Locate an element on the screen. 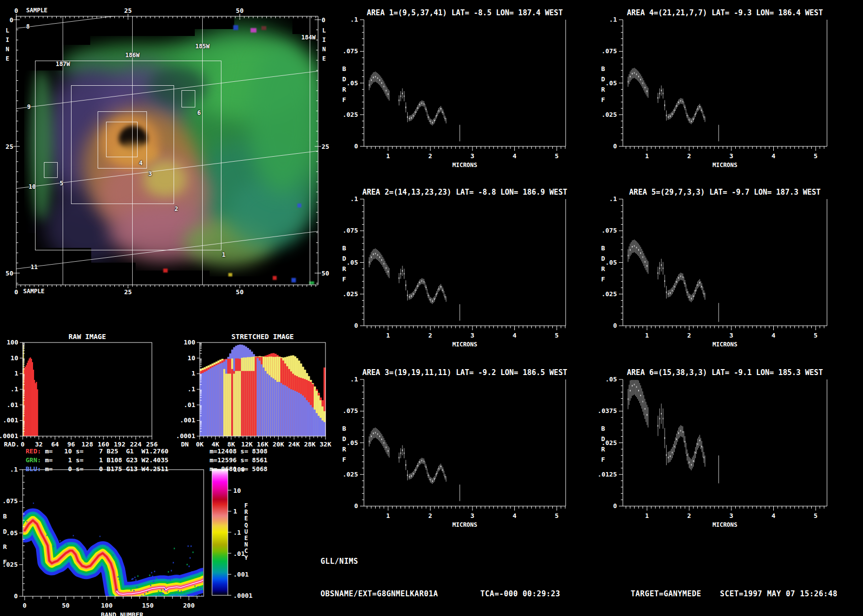  stat-values: m= 10 s= 7 B25 G1 W1.2760 is located at coordinates (105, 451).